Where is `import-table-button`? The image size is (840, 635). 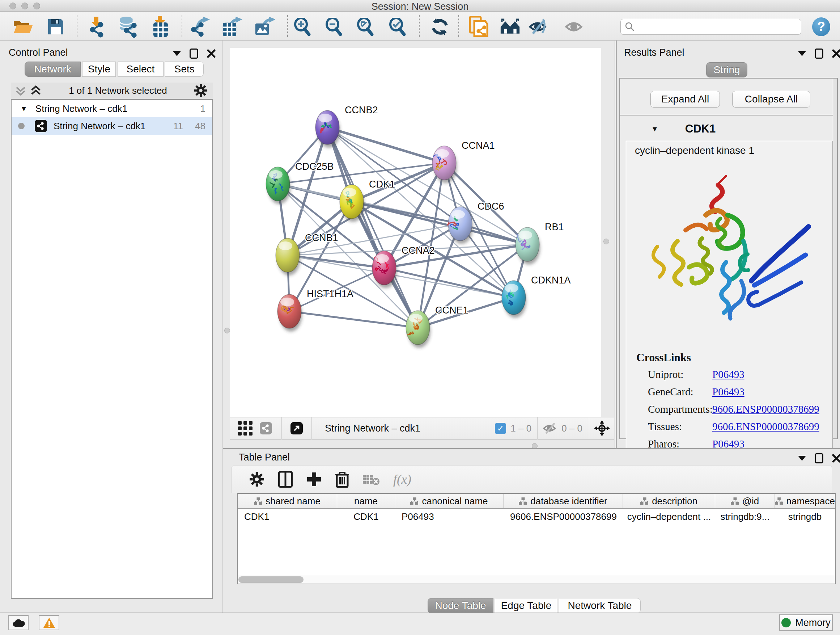
import-table-button is located at coordinates (161, 27).